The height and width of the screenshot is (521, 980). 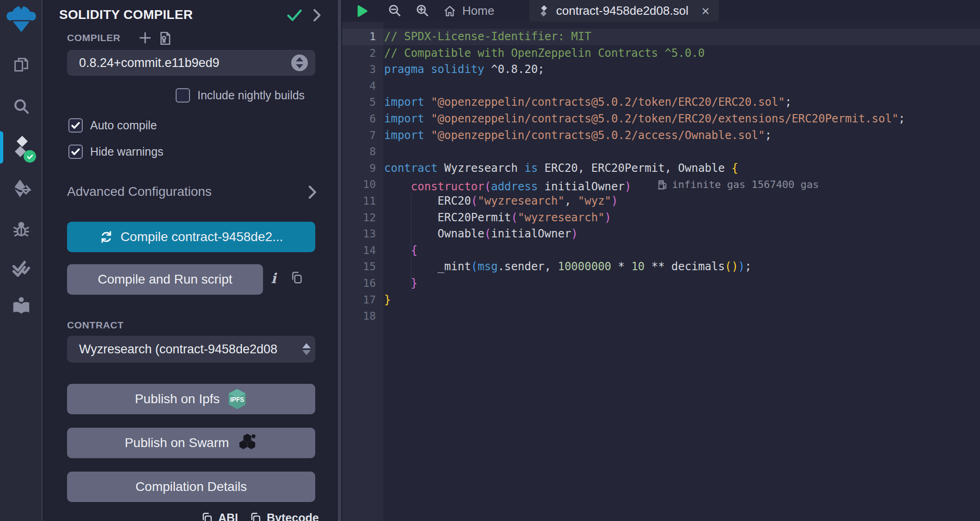 What do you see at coordinates (202, 237) in the screenshot?
I see `compile-button-label: Compile contract-9458de2...` at bounding box center [202, 237].